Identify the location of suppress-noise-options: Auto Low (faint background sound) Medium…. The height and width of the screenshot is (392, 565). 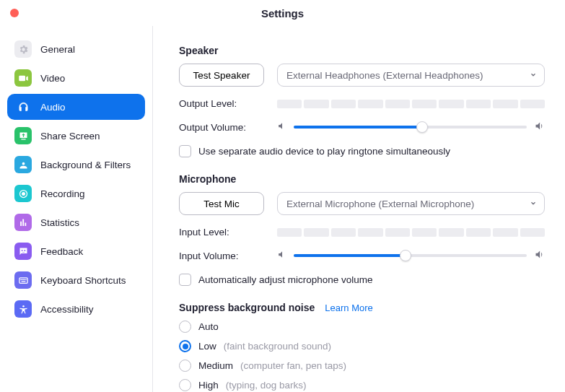
(362, 356).